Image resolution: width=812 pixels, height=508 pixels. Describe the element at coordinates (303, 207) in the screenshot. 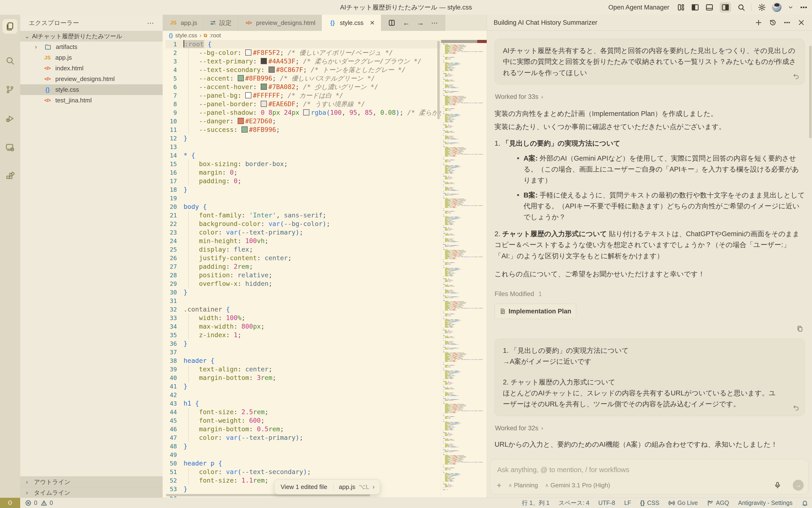

I see `code-line: 20body {` at that location.